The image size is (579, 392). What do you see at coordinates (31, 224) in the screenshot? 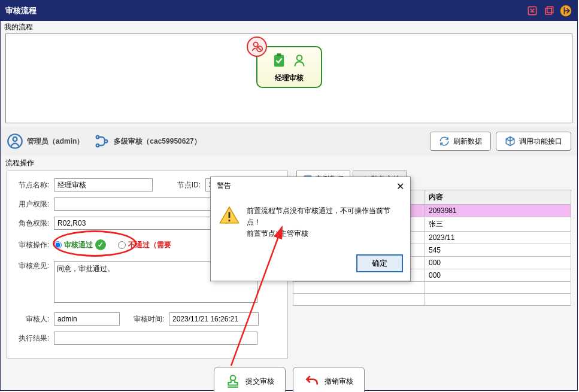
I see `role-auth-label: 角色权限:` at bounding box center [31, 224].